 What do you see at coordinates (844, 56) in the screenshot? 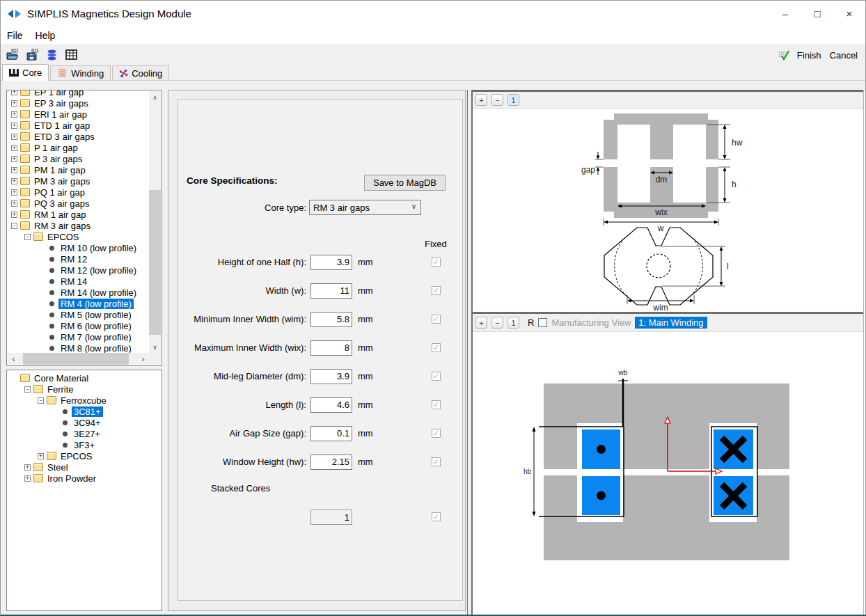
I see `cancel-button: Cancel` at bounding box center [844, 56].